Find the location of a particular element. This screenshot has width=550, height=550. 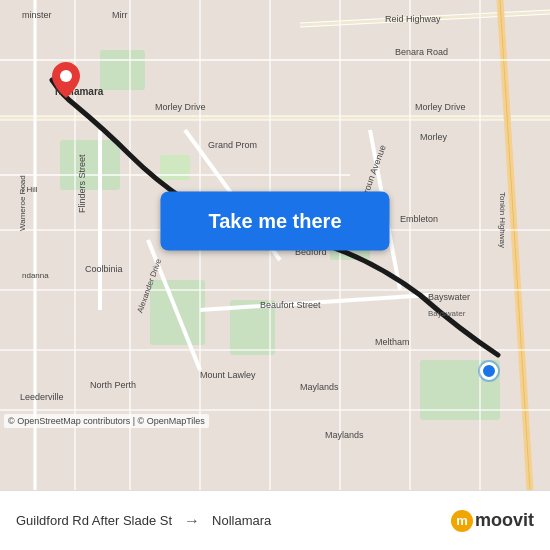

route-to-label: Nollamara is located at coordinates (242, 520).